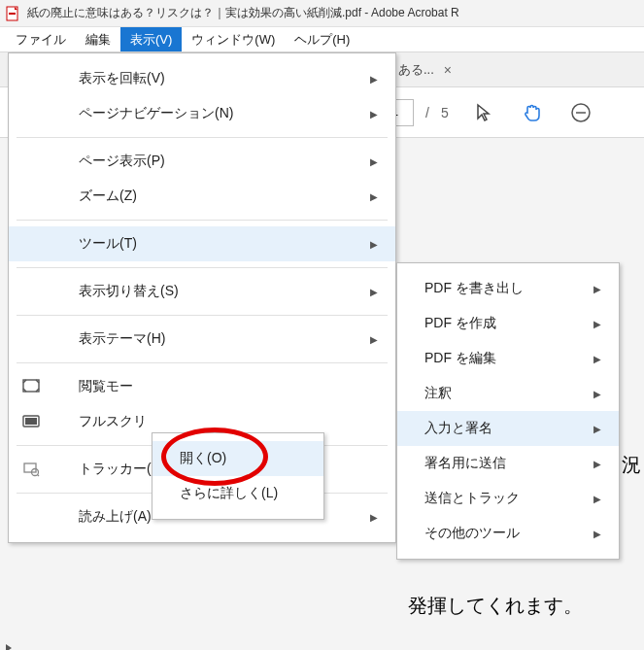 The image size is (644, 650). I want to click on menu-window: ウィンドウ(W), so click(233, 39).